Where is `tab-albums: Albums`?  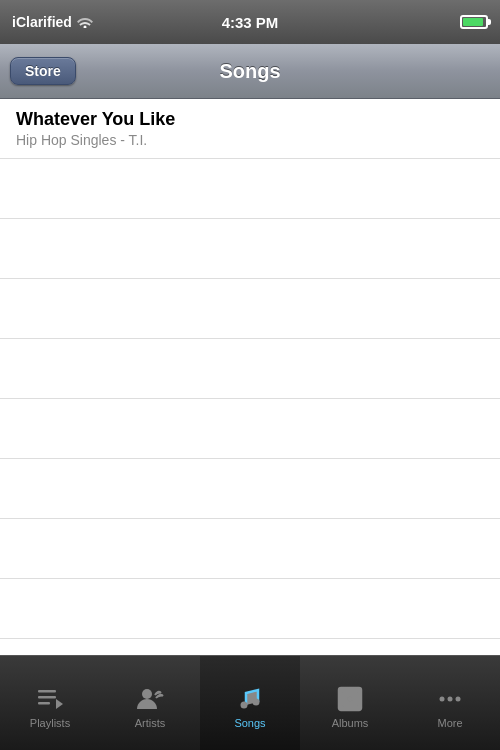 tab-albums: Albums is located at coordinates (350, 703).